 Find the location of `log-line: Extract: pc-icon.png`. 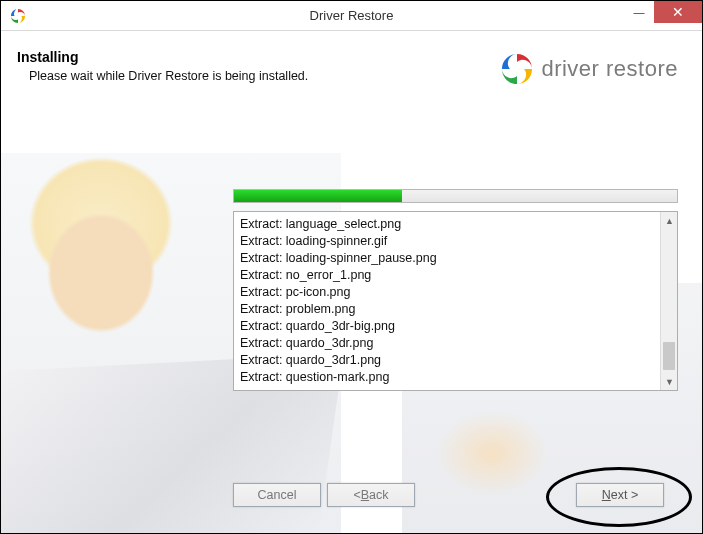

log-line: Extract: pc-icon.png is located at coordinates (447, 292).